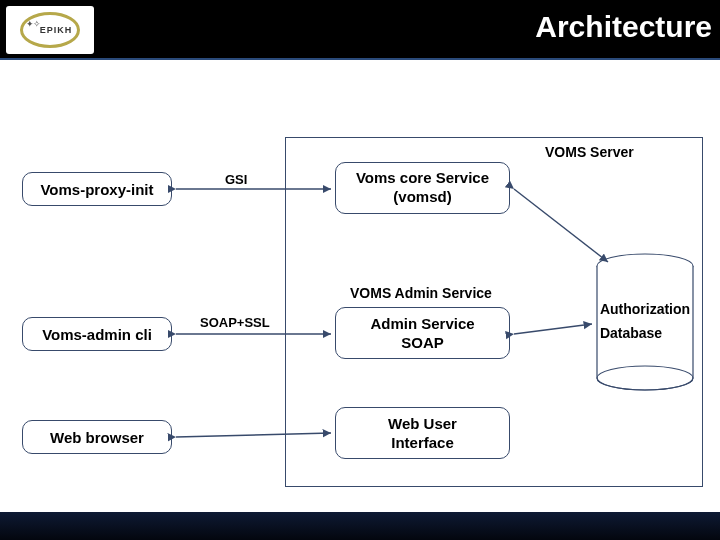  Describe the element at coordinates (422, 443) in the screenshot. I see `node-label-line2: Interface` at that location.